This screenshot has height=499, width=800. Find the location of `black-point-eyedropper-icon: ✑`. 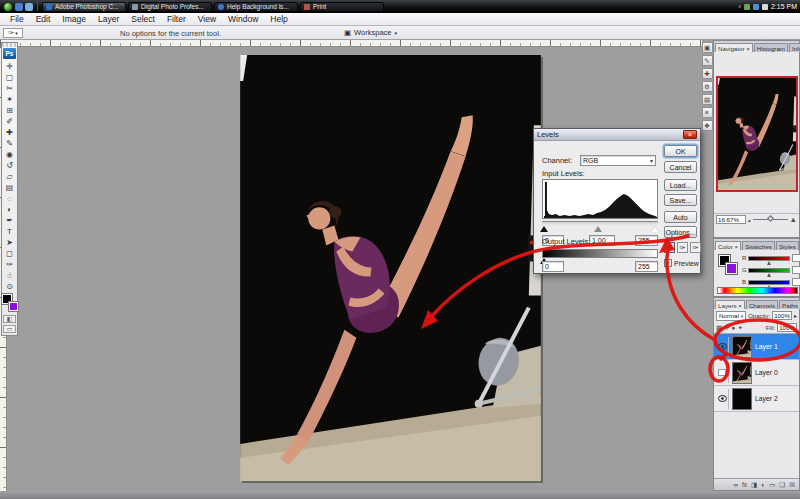

black-point-eyedropper-icon: ✑ is located at coordinates (670, 248).